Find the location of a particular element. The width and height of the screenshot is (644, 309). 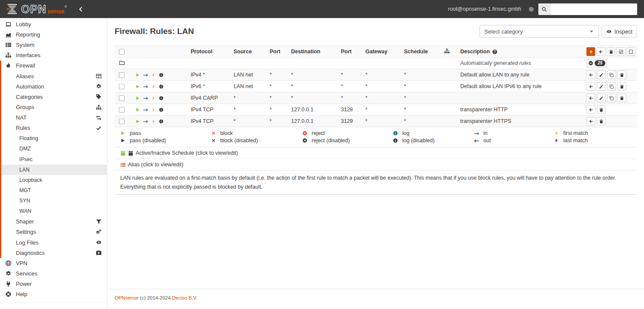

schedule-legend-row: Active/Inactive Schedule (click to view/… is located at coordinates (376, 153).